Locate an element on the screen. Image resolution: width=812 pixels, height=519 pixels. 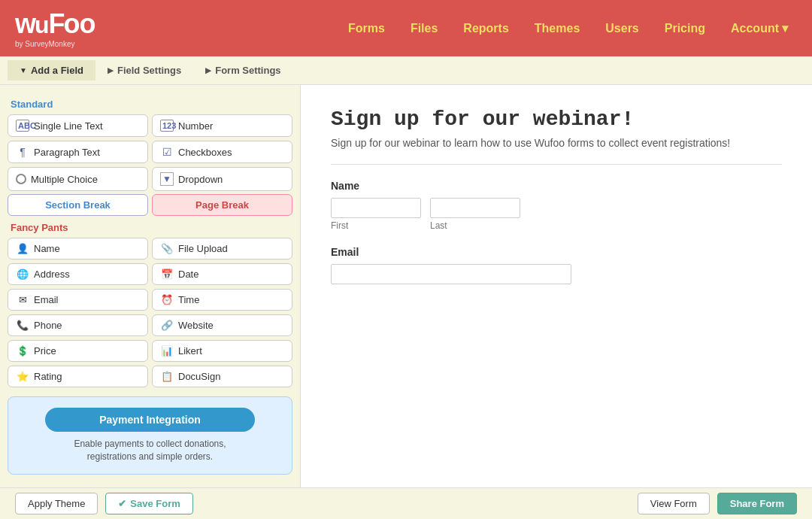
email-field-group: Email is located at coordinates (556, 265).